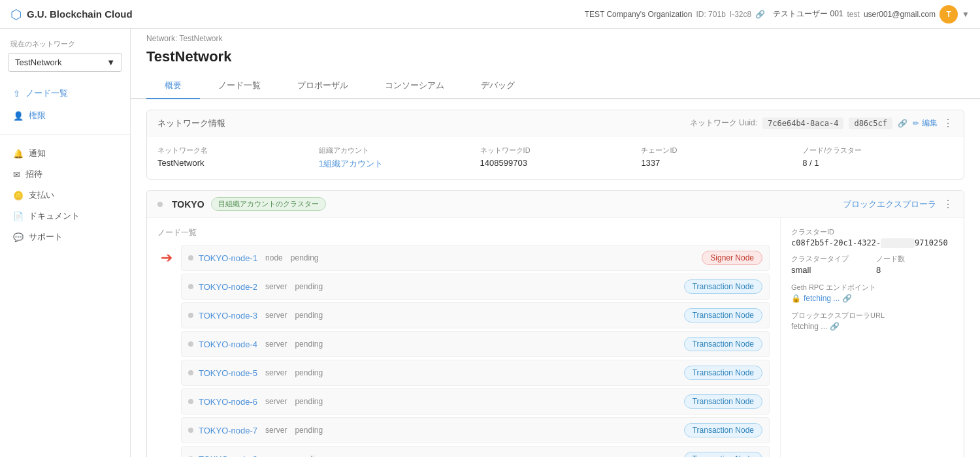 The width and height of the screenshot is (980, 457). Describe the element at coordinates (65, 216) in the screenshot. I see `sidebar-item-documents: 📄 ドキュメント` at that location.